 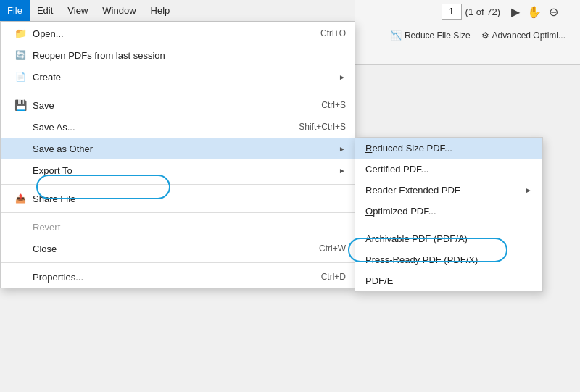 What do you see at coordinates (449, 212) in the screenshot?
I see `submenu-item-optimized-pdf: Optimized PDF...` at bounding box center [449, 212].